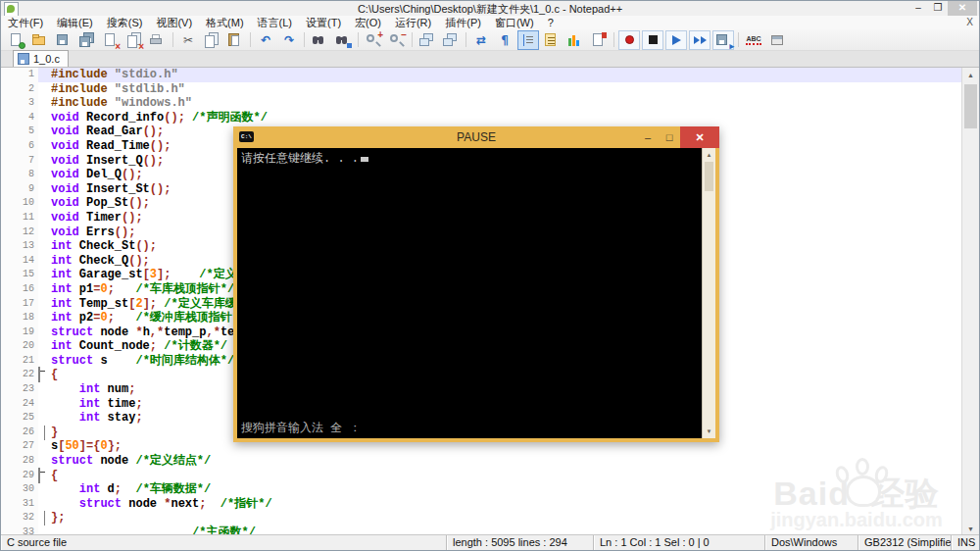 This screenshot has width=980, height=551. What do you see at coordinates (319, 40) in the screenshot?
I see `find-icon` at bounding box center [319, 40].